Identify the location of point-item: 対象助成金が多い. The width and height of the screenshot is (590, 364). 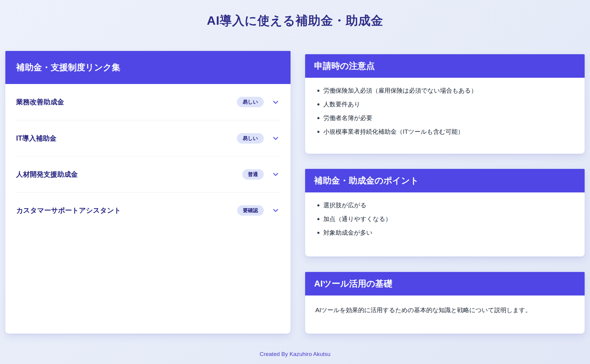
(445, 233).